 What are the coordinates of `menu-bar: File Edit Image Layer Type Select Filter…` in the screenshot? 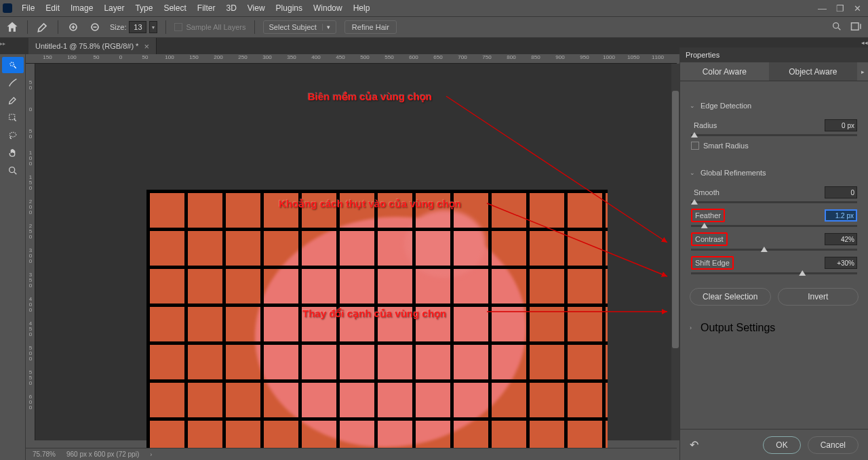 It's located at (434, 8).